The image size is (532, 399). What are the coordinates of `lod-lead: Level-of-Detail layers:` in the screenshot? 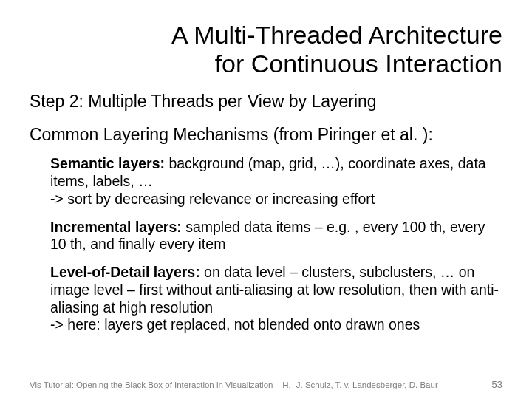 It's located at (126, 272).